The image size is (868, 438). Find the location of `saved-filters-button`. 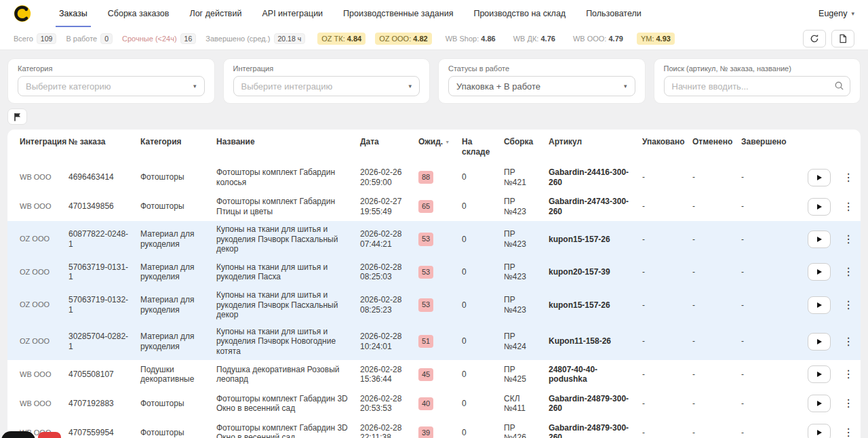

saved-filters-button is located at coordinates (18, 117).